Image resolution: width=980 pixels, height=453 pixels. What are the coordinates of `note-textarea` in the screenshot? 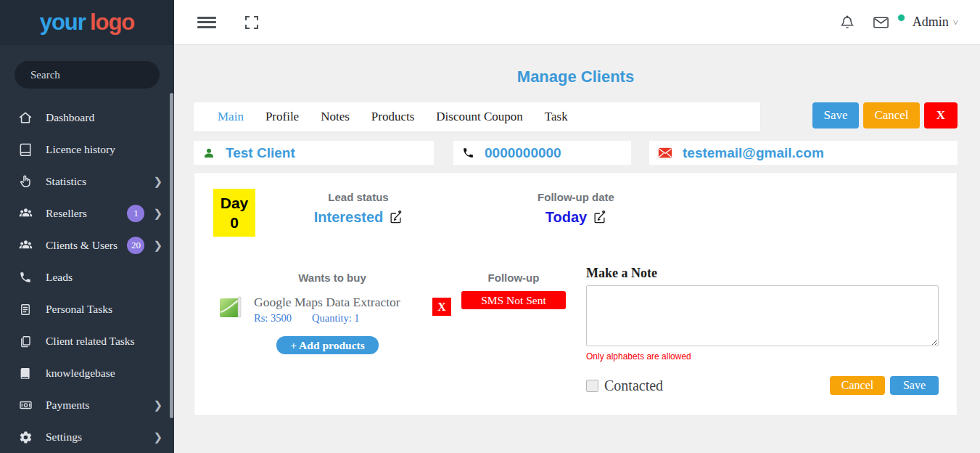 It's located at (762, 316).